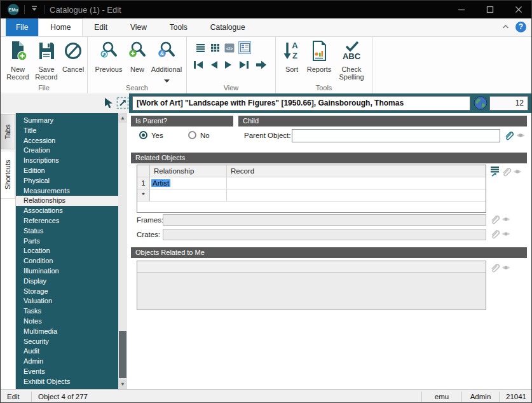 This screenshot has width=532, height=403. Describe the element at coordinates (67, 201) in the screenshot. I see `sidebar-item-relationships: Relationships` at that location.